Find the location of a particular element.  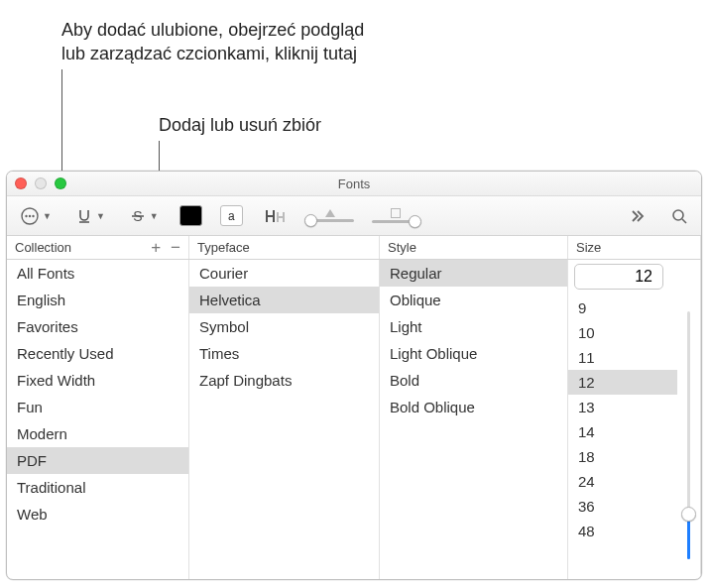

list-item: 24 is located at coordinates (623, 482).